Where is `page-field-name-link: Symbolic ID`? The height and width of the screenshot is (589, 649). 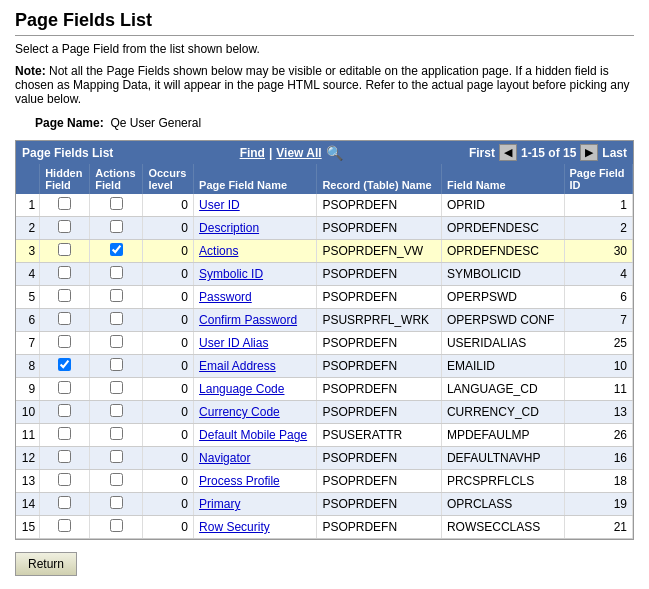 page-field-name-link: Symbolic ID is located at coordinates (231, 274).